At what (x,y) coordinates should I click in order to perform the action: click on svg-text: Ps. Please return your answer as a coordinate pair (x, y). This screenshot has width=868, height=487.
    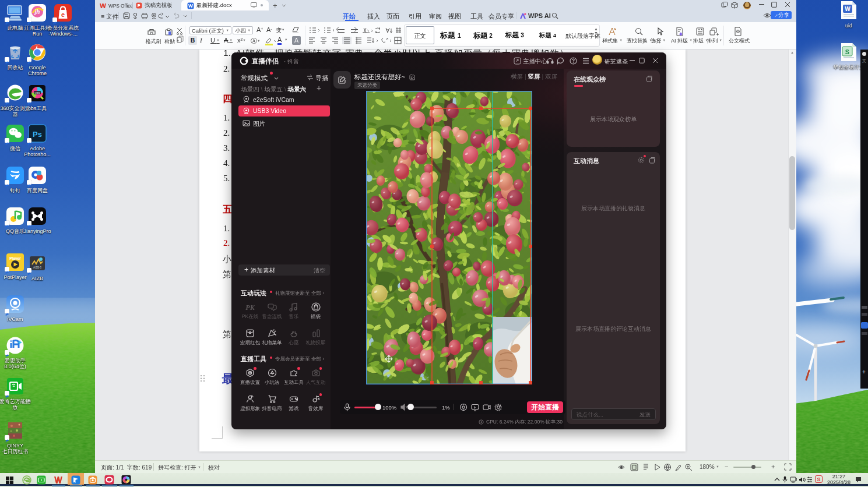
    Looking at the image, I should click on (37, 134).